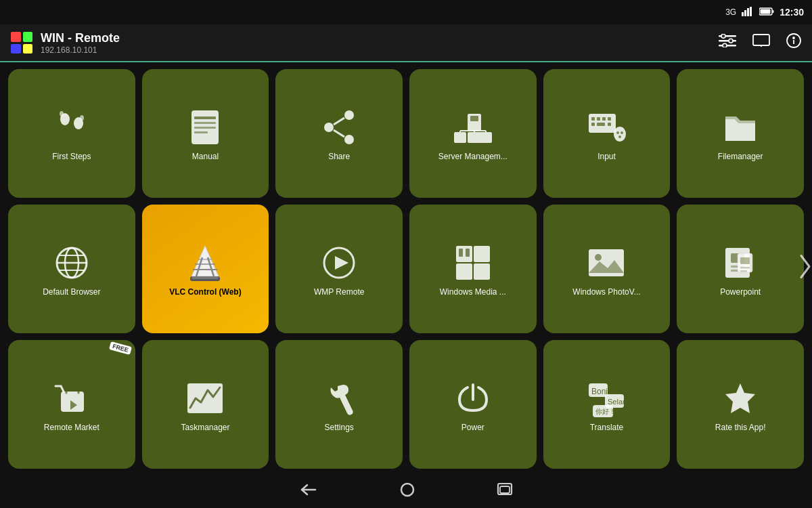 The width and height of the screenshot is (812, 508). What do you see at coordinates (740, 292) in the screenshot?
I see `tile-powerpoint-label: Powerpoint` at bounding box center [740, 292].